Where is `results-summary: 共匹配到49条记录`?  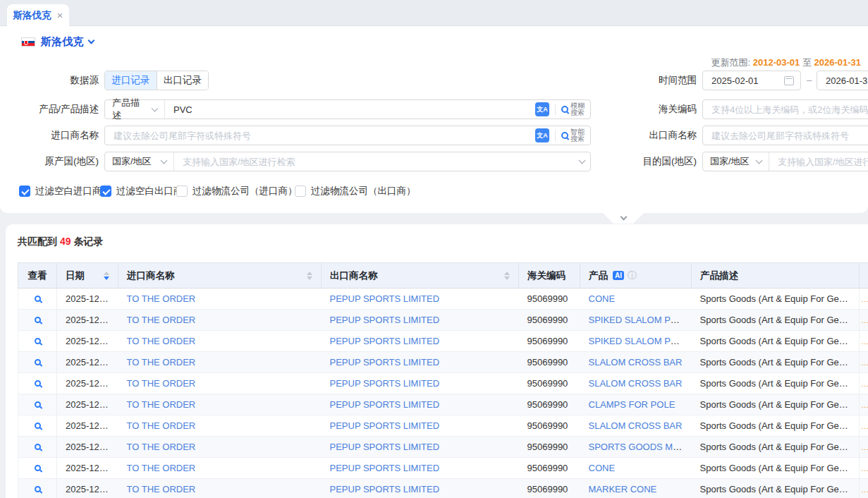
results-summary: 共匹配到49条记录 is located at coordinates (61, 242).